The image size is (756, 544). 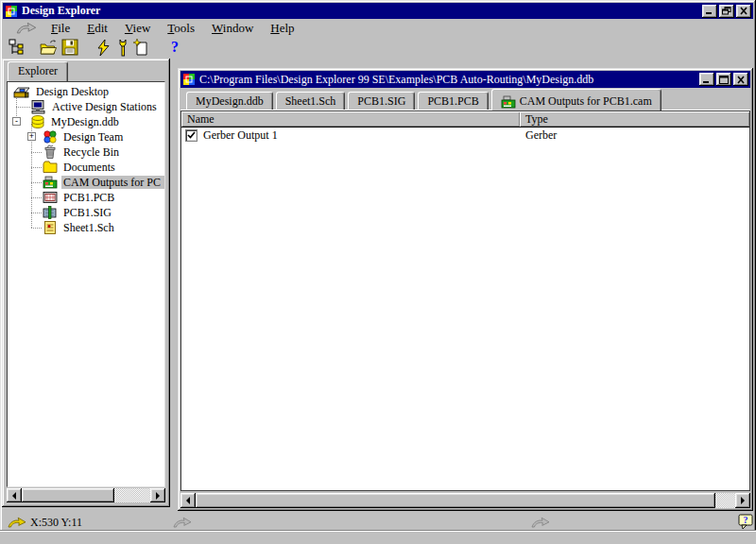 What do you see at coordinates (86, 212) in the screenshot?
I see `tree-item-pcb1-sig: PCB1.SIG` at bounding box center [86, 212].